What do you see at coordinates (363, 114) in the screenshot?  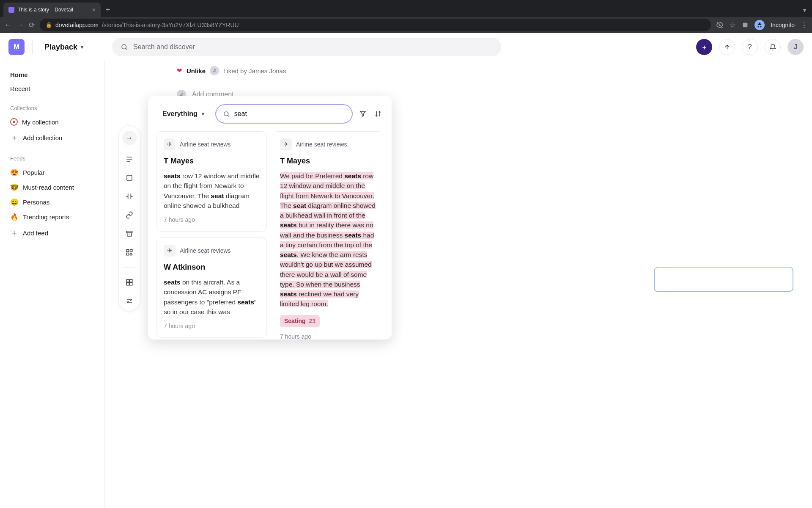 I see `filter-icon` at bounding box center [363, 114].